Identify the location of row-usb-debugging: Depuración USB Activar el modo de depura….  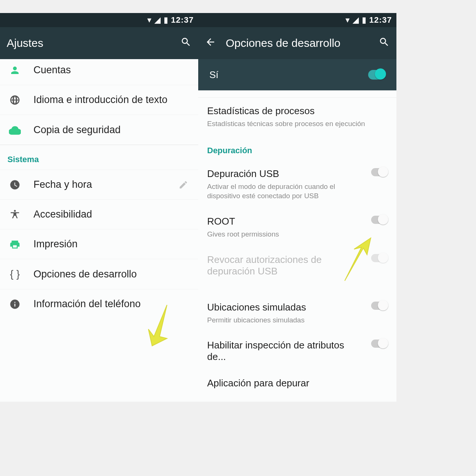
(298, 184).